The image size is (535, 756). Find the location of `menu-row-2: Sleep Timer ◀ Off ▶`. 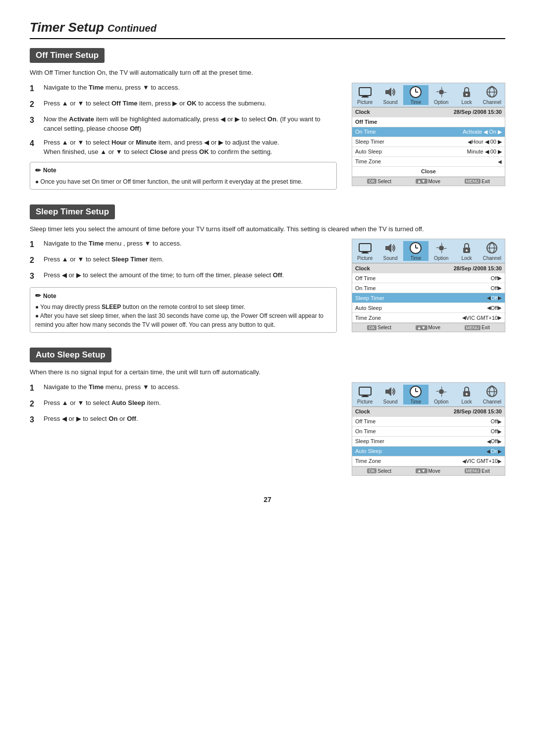

menu-row-2: Sleep Timer ◀ Off ▶ is located at coordinates (428, 298).